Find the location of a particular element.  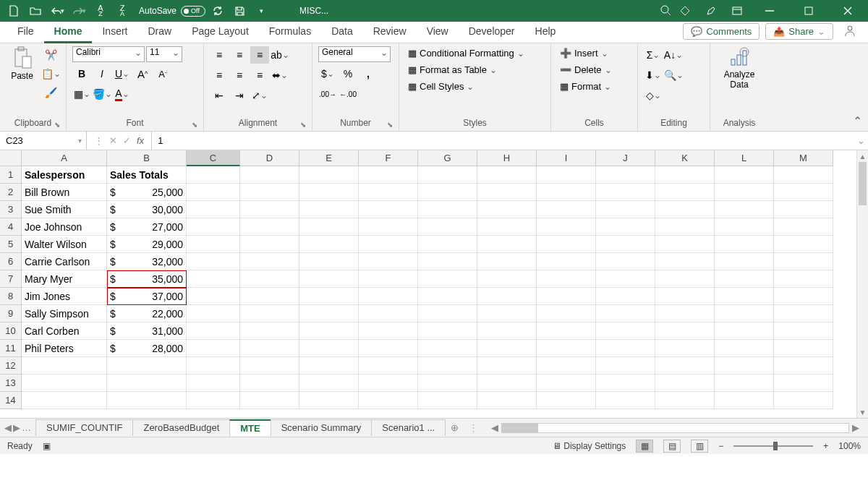

cell-E10 is located at coordinates (329, 331).